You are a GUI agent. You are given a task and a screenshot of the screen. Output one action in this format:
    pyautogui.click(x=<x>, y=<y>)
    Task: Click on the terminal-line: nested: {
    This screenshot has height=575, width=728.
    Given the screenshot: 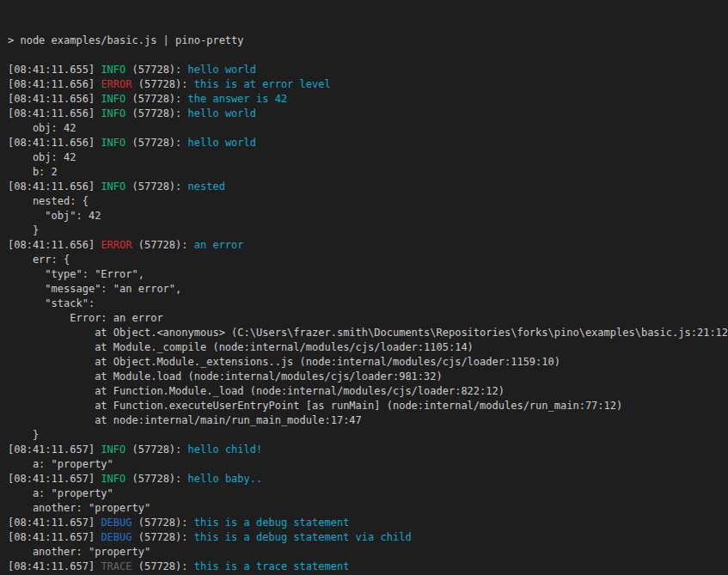 What is the action you would take?
    pyautogui.click(x=368, y=201)
    